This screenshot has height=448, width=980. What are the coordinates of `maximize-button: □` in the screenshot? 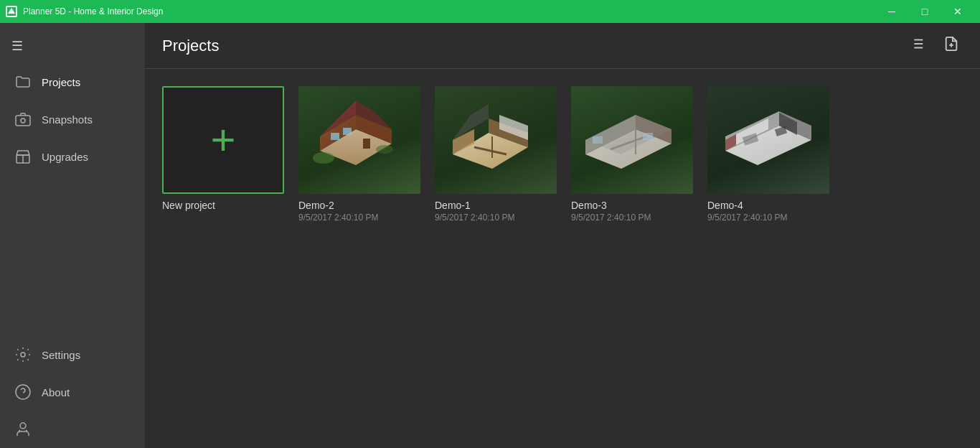 It's located at (925, 11).